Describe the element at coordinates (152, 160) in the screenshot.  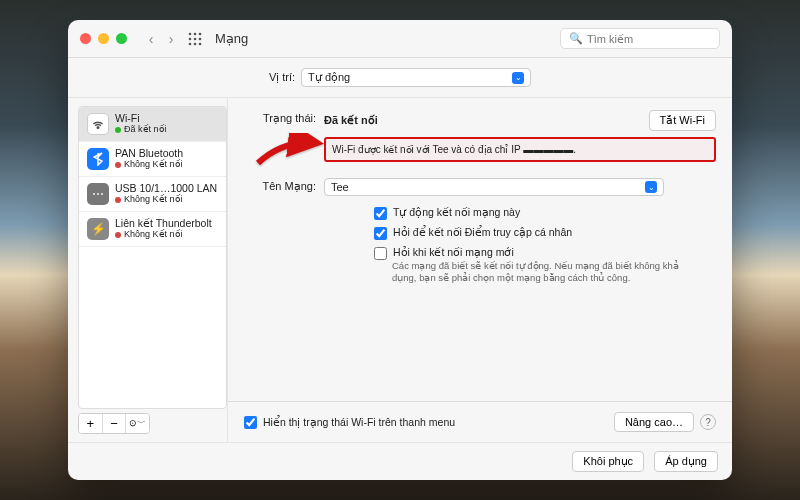
I see `sidebar-item-bluetooth: PAN Bluetooth Không Kết nối` at that location.